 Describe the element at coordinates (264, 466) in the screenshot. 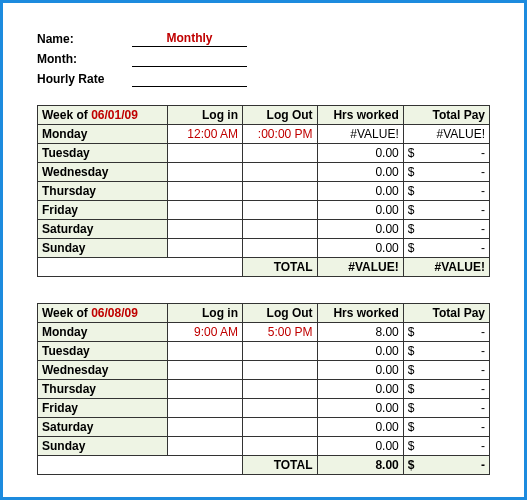

I see `week2-total-row: TOTAL 8.00 $-` at that location.